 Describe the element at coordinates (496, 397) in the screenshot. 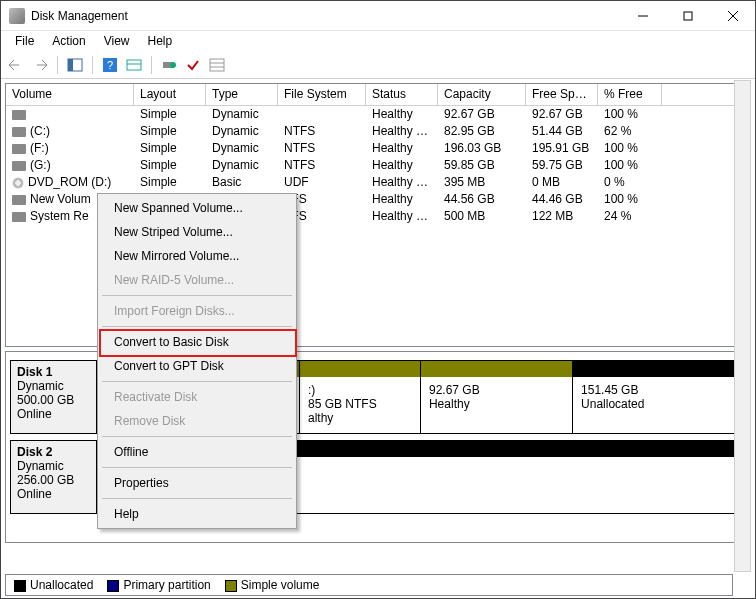

I see `partition-simple: 92.67 GBHealthy` at that location.